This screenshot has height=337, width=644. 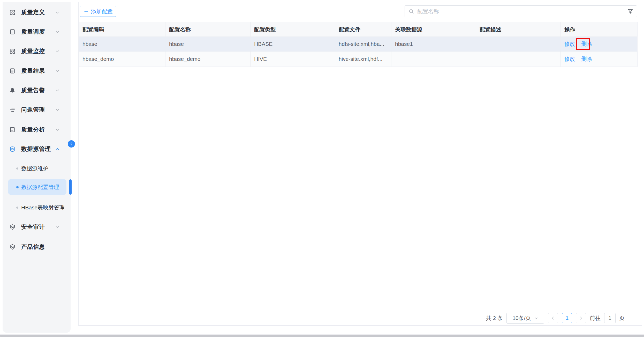 I want to click on search-input, so click(x=518, y=11).